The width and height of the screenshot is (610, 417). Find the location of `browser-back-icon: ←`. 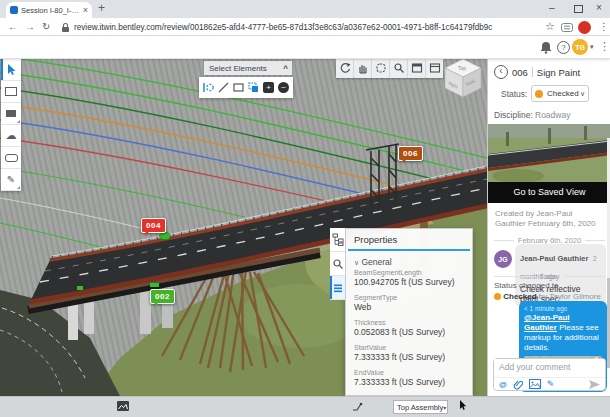

browser-back-icon: ← is located at coordinates (13, 27).